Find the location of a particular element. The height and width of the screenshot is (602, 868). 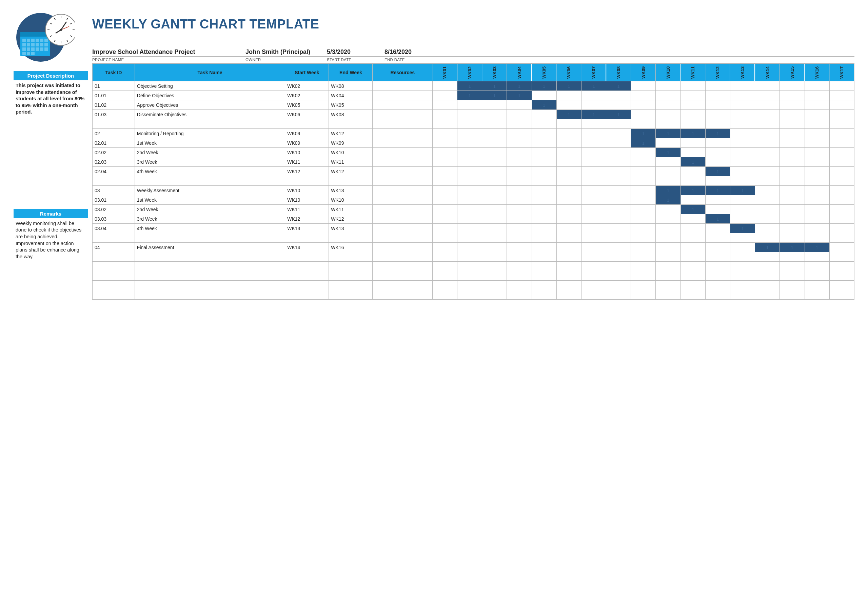

cell-end-week: WK12 is located at coordinates (351, 134).